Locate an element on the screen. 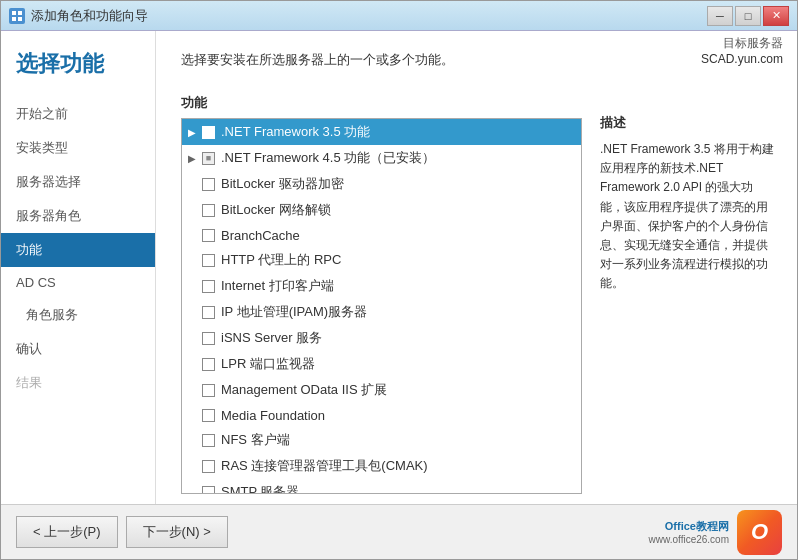 The image size is (798, 560). minimize-button: ─ is located at coordinates (720, 16).